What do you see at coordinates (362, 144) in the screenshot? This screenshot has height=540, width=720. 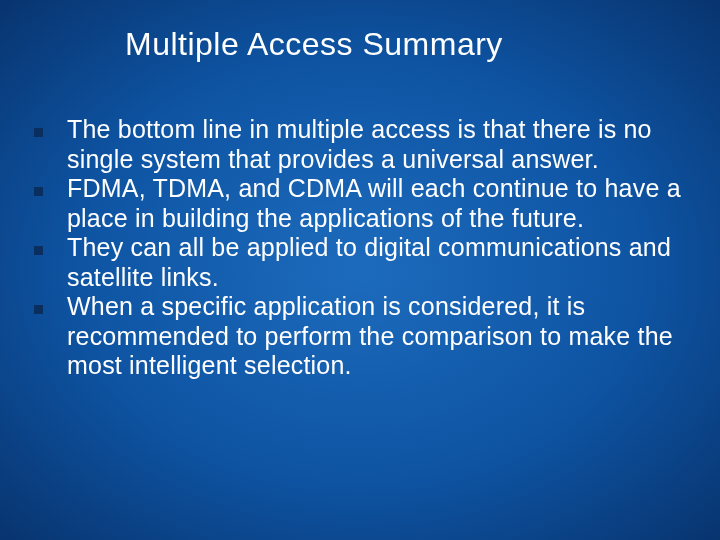 I see `list-item: The bottom line in multiple access is th…` at bounding box center [362, 144].